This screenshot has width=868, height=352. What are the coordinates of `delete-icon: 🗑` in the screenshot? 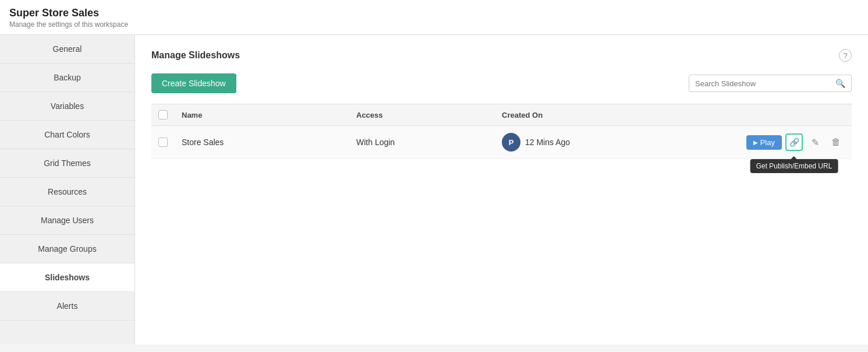 It's located at (836, 142).